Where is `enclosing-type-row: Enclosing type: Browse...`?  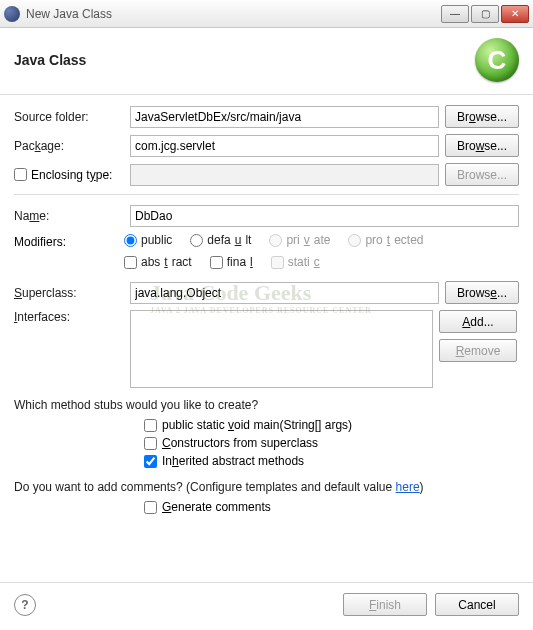 enclosing-type-row: Enclosing type: Browse... is located at coordinates (266, 174).